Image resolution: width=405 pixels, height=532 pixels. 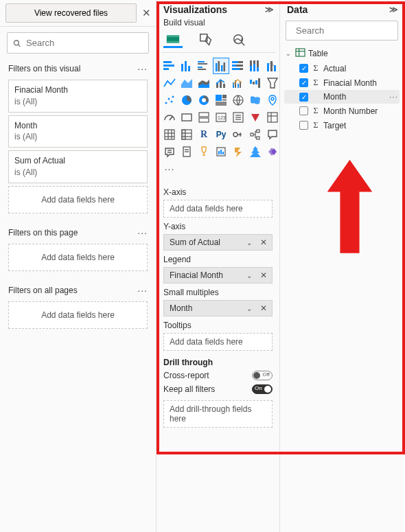 I want to click on viz-100-stacked-h-icon, so click(x=238, y=66).